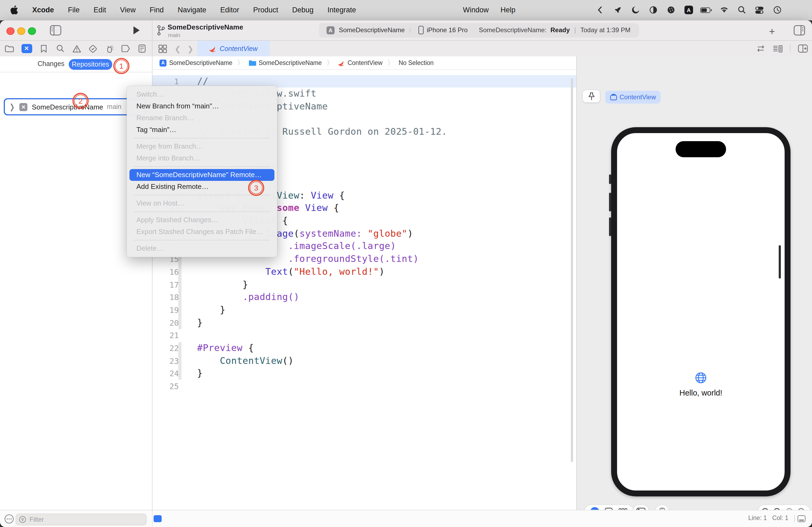 Image resolution: width=812 pixels, height=527 pixels. Describe the element at coordinates (21, 31) in the screenshot. I see `minimize-window-button` at that location.